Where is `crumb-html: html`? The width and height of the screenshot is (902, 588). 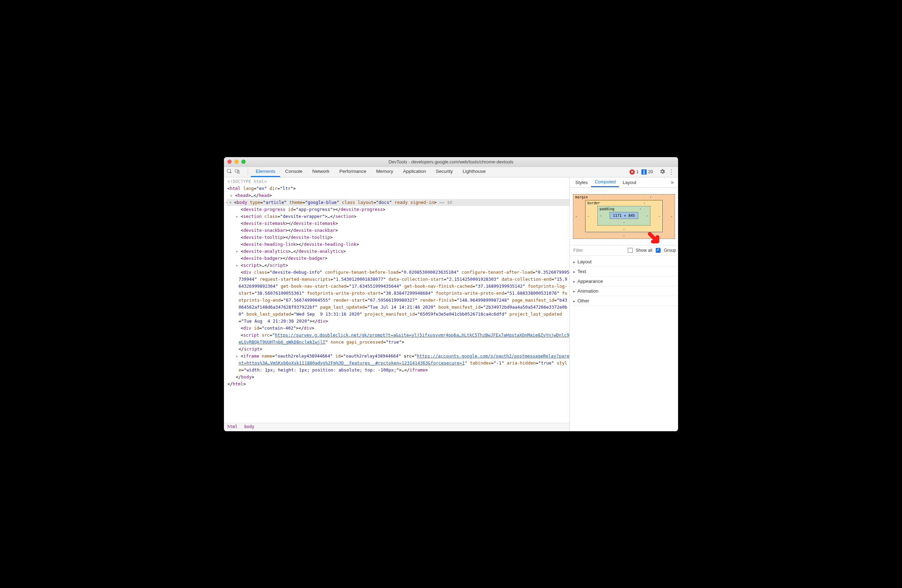 crumb-html: html is located at coordinates (233, 427).